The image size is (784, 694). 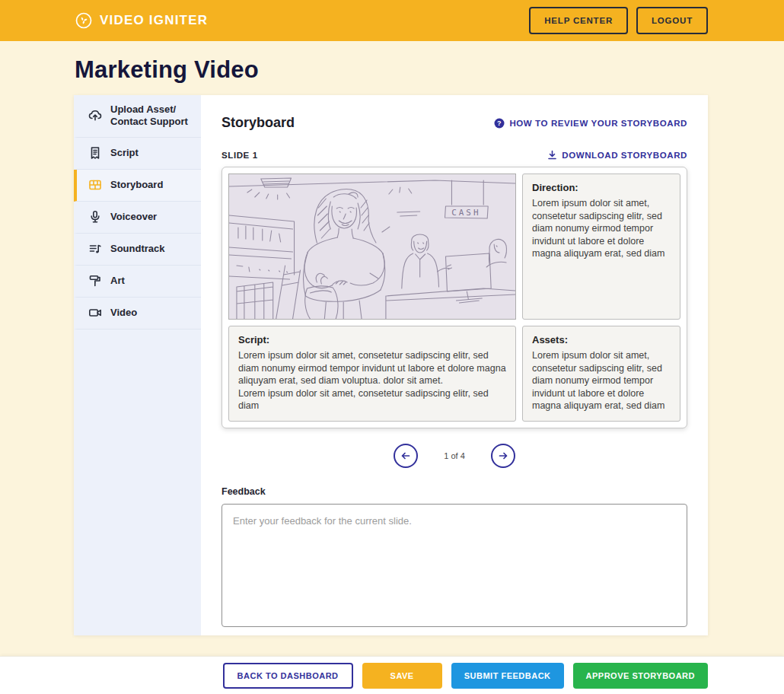 What do you see at coordinates (258, 123) in the screenshot?
I see `section-heading: Storyboard` at bounding box center [258, 123].